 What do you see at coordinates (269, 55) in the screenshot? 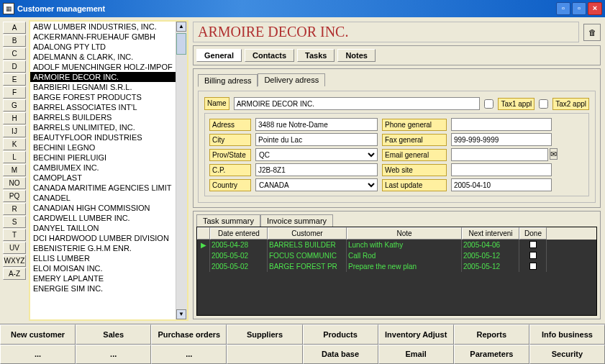
I see `tab-contacts: Contacts` at bounding box center [269, 55].